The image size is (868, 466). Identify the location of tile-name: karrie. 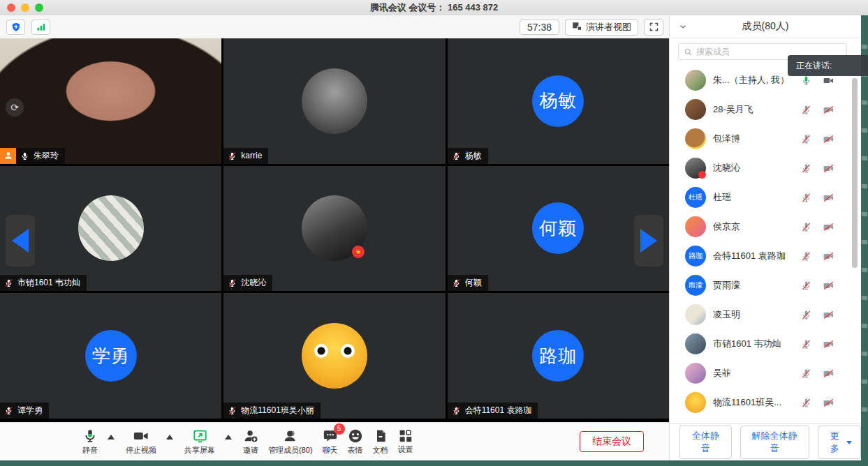
(251, 156).